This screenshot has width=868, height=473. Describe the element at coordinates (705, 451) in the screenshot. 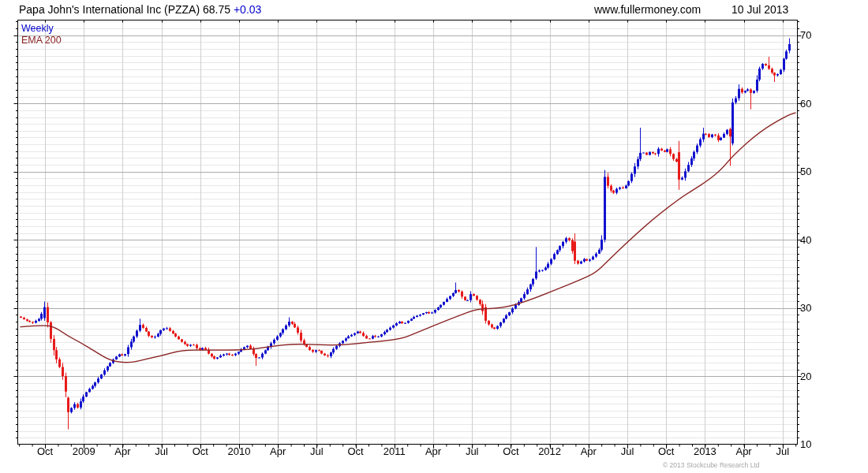

I see `x-axis-label: 2013` at that location.